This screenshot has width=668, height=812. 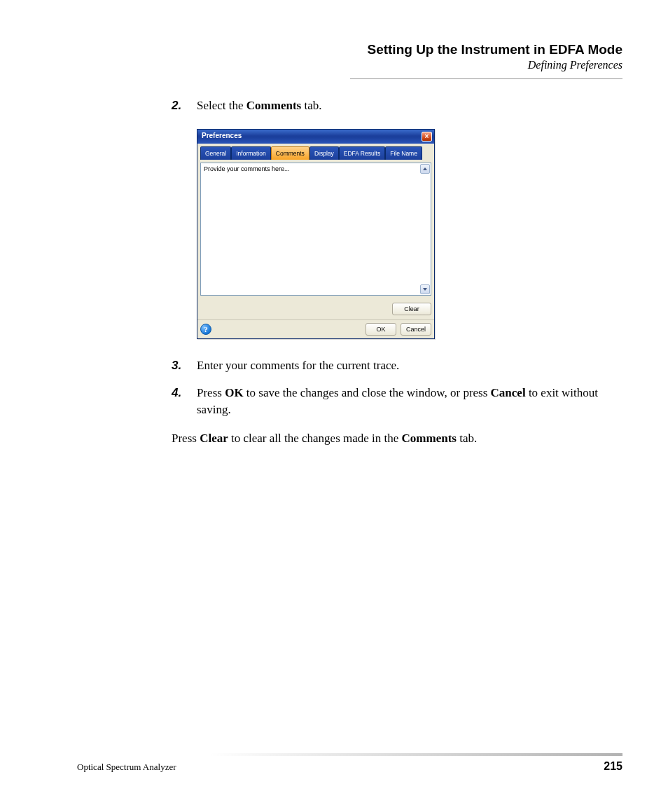 What do you see at coordinates (398, 329) in the screenshot?
I see `ok-cancel-group: OK Cancel` at bounding box center [398, 329].